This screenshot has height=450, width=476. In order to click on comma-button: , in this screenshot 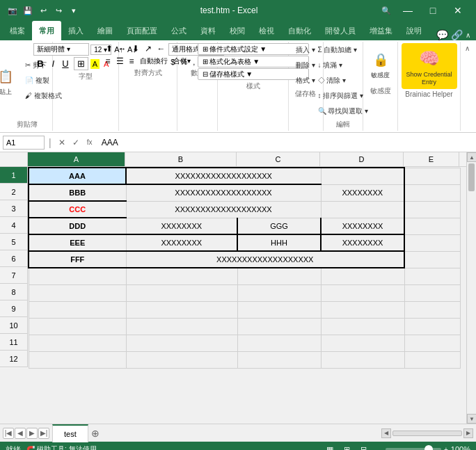, I will do `click(193, 62)`.